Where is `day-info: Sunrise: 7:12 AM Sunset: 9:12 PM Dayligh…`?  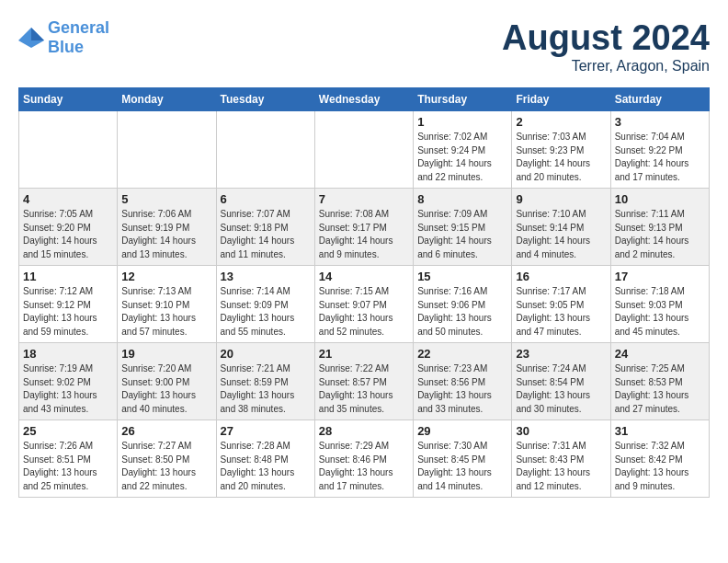 day-info: Sunrise: 7:12 AM Sunset: 9:12 PM Dayligh… is located at coordinates (68, 312).